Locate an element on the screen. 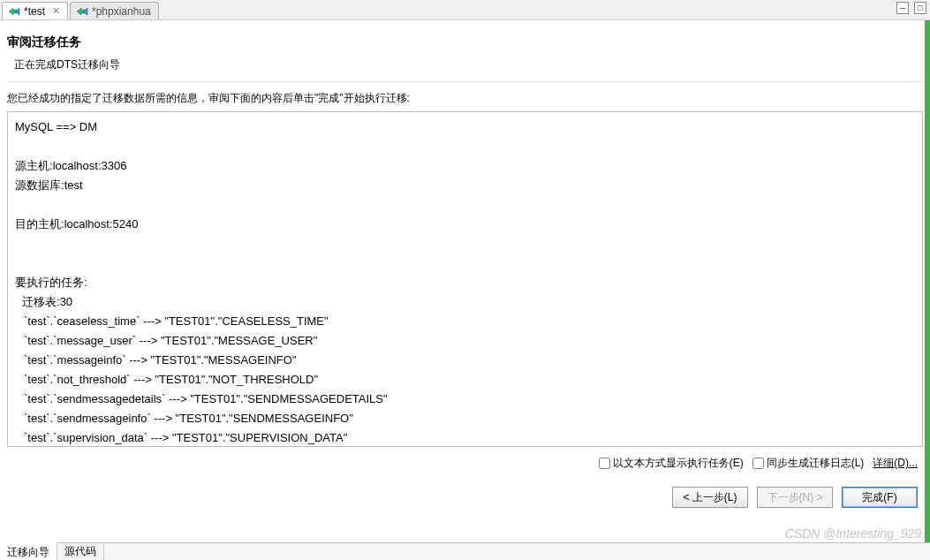  finish-button: 完成(F) is located at coordinates (880, 497).